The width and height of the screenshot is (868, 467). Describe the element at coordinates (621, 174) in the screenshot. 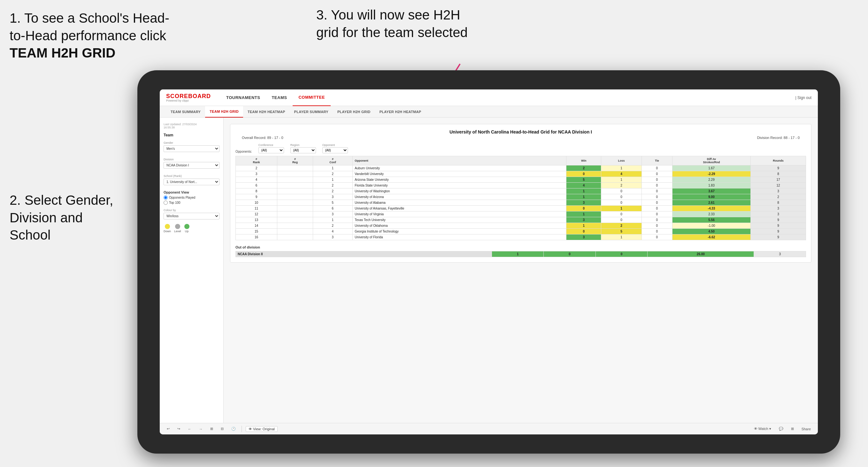

I see `cell-loss: 4` at that location.